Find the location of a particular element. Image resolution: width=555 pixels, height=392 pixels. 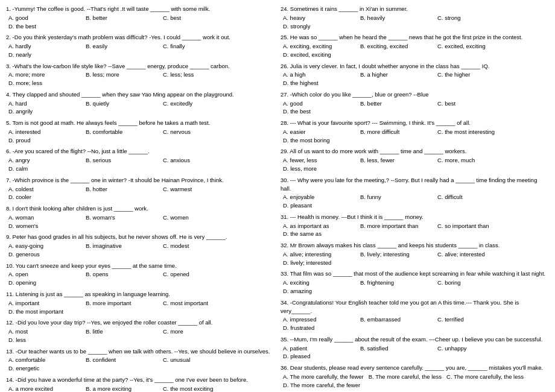

option-34-2: C. terrified is located at coordinates (474, 320).